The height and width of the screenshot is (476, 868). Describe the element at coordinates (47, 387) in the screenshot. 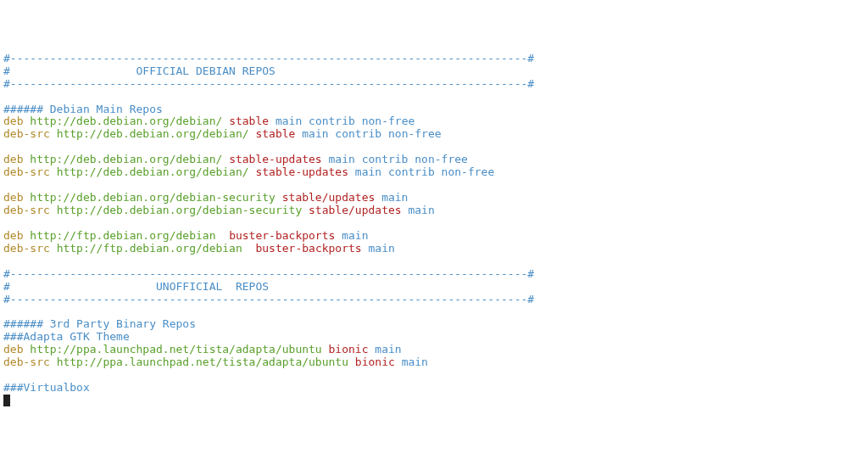

I see `section-title-virtualbox: ###Virtualbox` at that location.